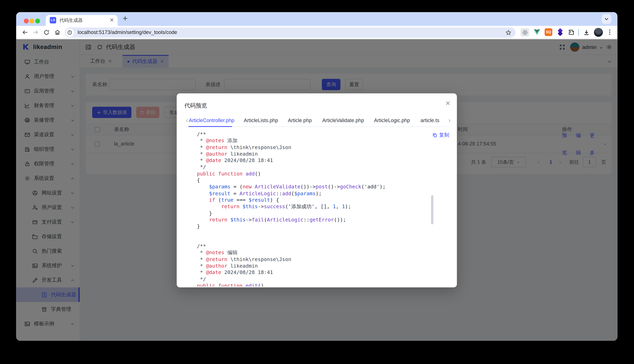 The height and width of the screenshot is (364, 634). What do you see at coordinates (320, 180) in the screenshot?
I see `code-line: {` at bounding box center [320, 180].